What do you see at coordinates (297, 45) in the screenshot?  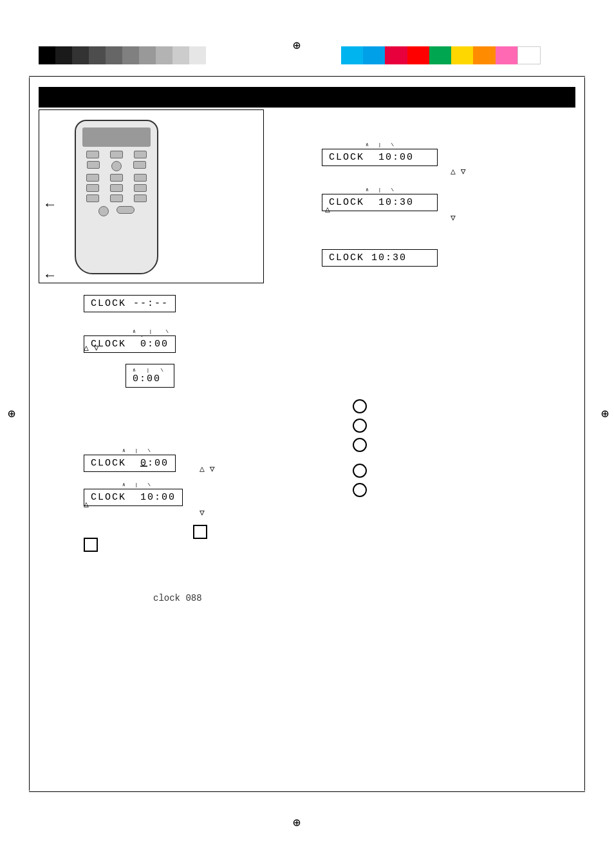 I see `crosshair-top: ⊕` at bounding box center [297, 45].